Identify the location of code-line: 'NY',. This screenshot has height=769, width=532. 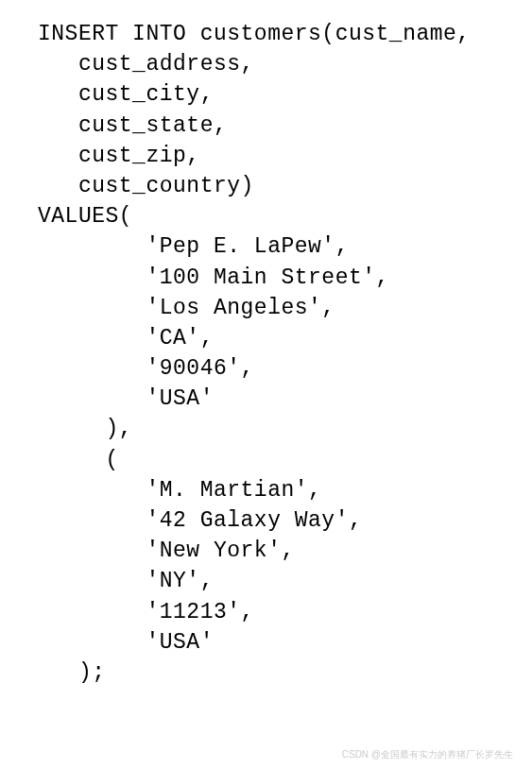
(285, 581).